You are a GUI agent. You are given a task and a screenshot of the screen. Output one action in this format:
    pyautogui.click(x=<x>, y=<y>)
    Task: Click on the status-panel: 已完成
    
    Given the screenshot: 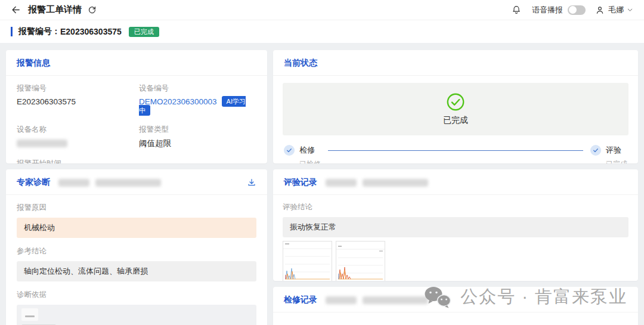 What is the action you would take?
    pyautogui.click(x=456, y=109)
    